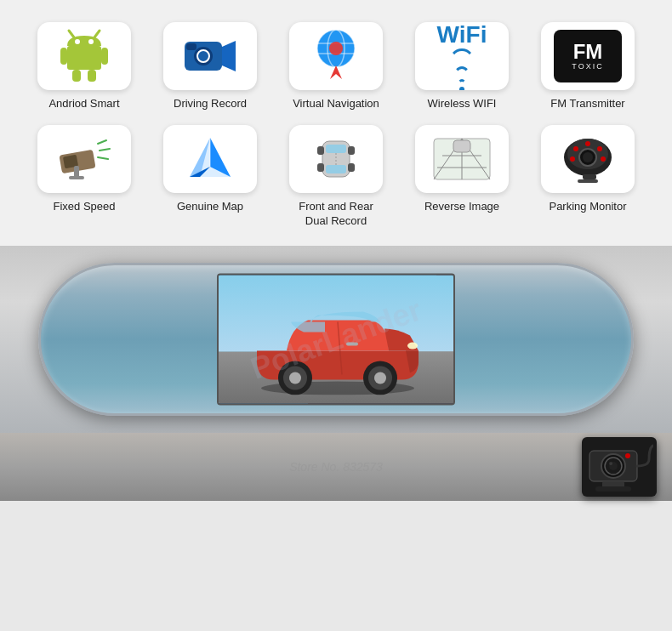 This screenshot has width=672, height=631. What do you see at coordinates (336, 177) in the screenshot?
I see `feature-front-rear: Front and Rear Dual Record` at bounding box center [336, 177].